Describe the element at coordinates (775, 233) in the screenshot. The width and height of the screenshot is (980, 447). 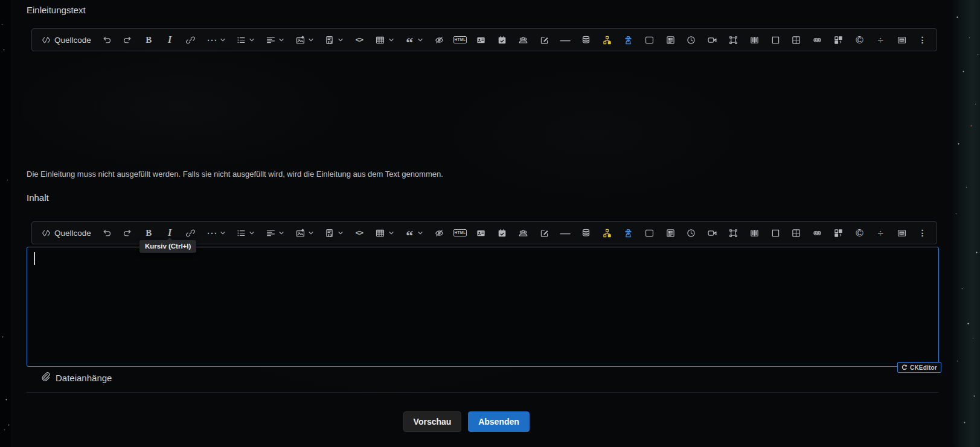
I see `frame-icon` at that location.